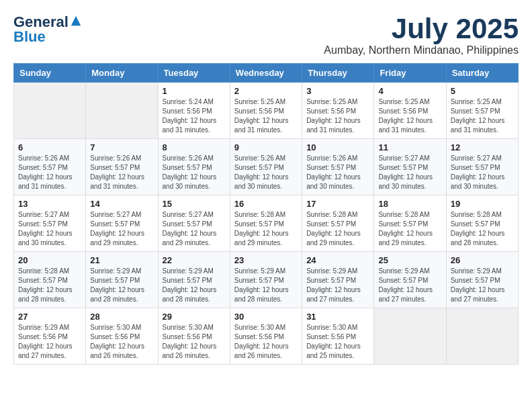 The image size is (532, 411). Describe the element at coordinates (48, 30) in the screenshot. I see `logo: General Blue` at that location.